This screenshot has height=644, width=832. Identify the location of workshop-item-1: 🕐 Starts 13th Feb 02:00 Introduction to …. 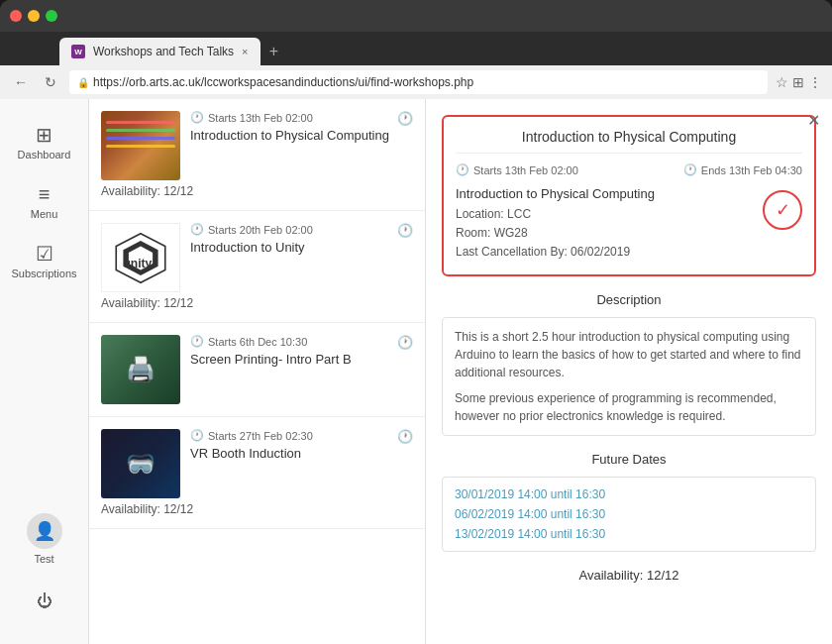
(258, 155).